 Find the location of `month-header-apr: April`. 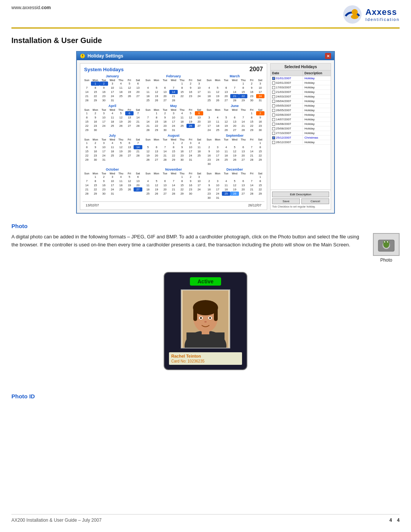

month-header-apr: April is located at coordinates (113, 106).